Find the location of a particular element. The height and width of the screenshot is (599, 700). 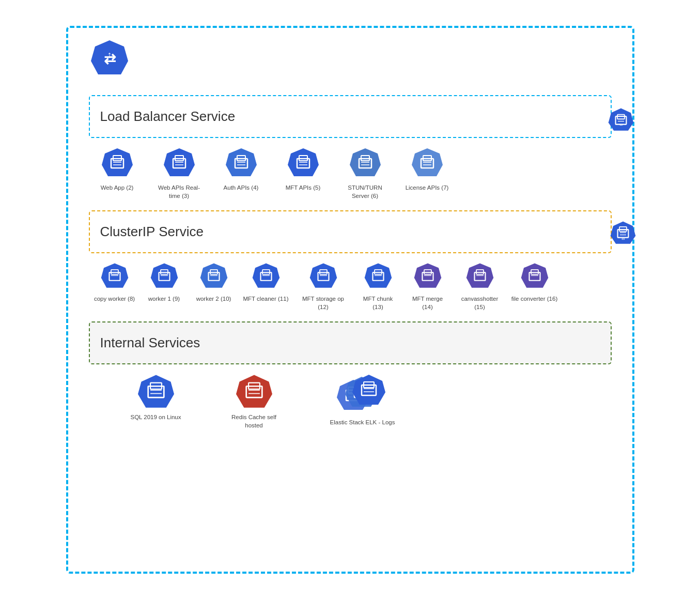

cluster-ip-title: ClusterIP Service is located at coordinates (350, 232).